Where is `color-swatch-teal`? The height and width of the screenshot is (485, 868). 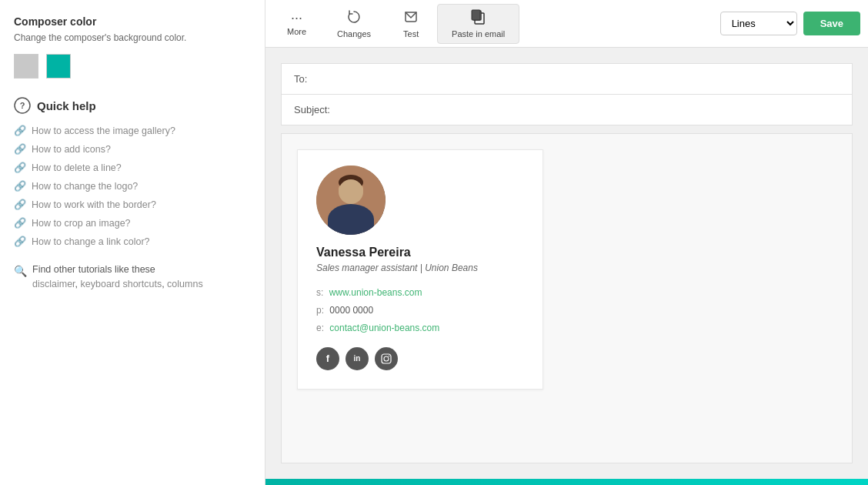 color-swatch-teal is located at coordinates (58, 66).